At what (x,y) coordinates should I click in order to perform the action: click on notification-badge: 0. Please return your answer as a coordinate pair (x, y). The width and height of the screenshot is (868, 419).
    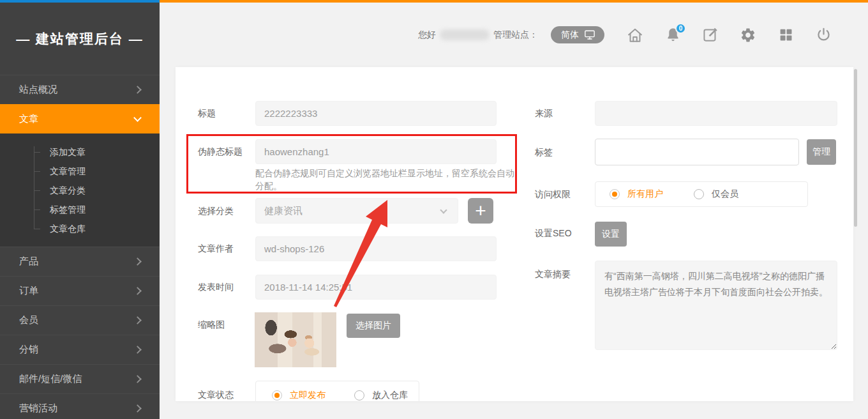
    Looking at the image, I should click on (680, 28).